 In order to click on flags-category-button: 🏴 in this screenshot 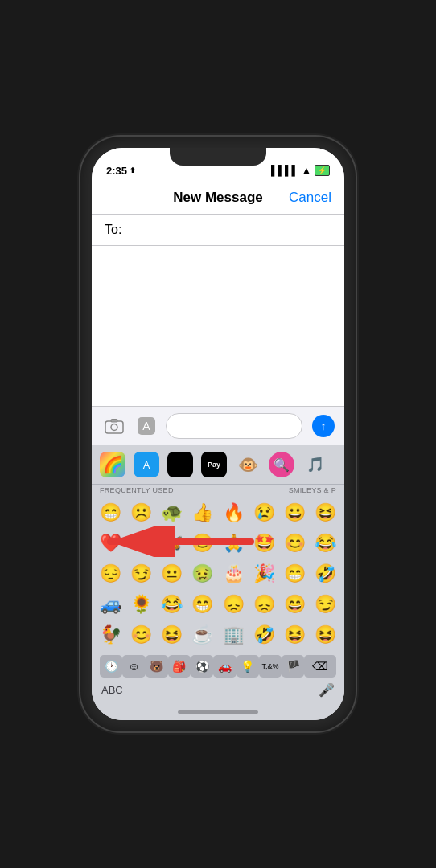, I will do `click(293, 666)`.